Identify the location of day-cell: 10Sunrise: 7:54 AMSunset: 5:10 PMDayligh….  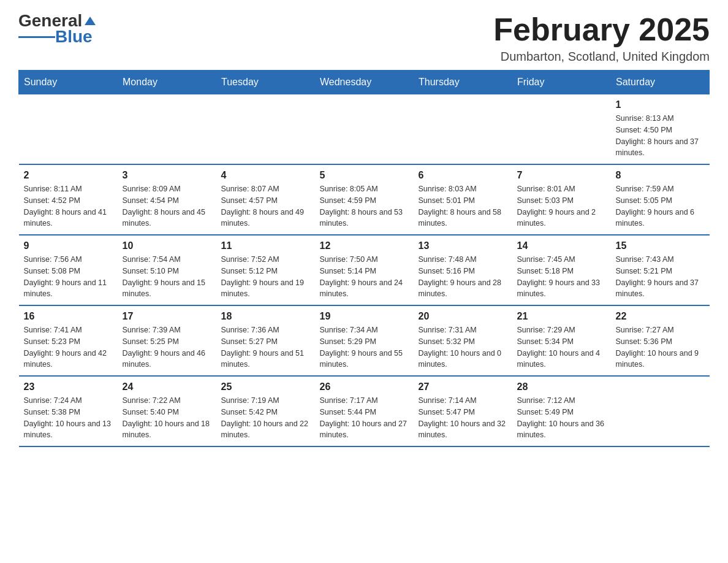
(167, 270).